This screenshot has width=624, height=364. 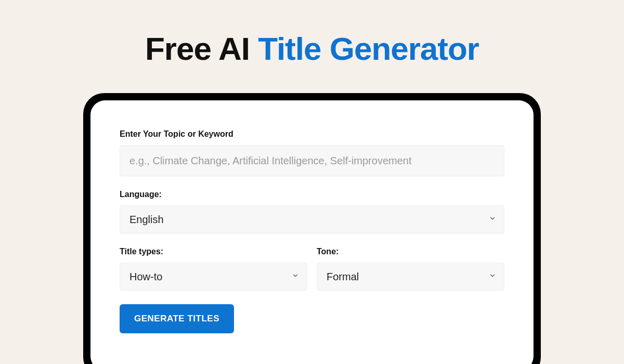 I want to click on tone-select: Formal, so click(x=411, y=277).